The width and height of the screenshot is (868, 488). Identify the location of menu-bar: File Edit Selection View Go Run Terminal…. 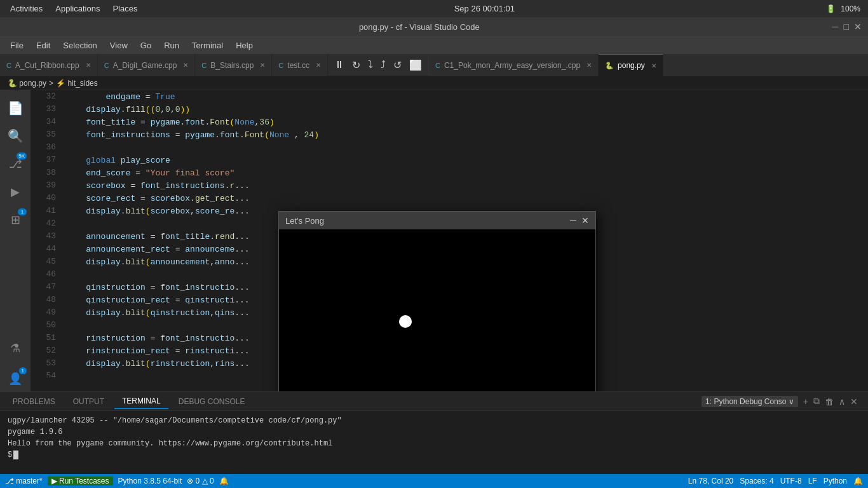
(434, 45).